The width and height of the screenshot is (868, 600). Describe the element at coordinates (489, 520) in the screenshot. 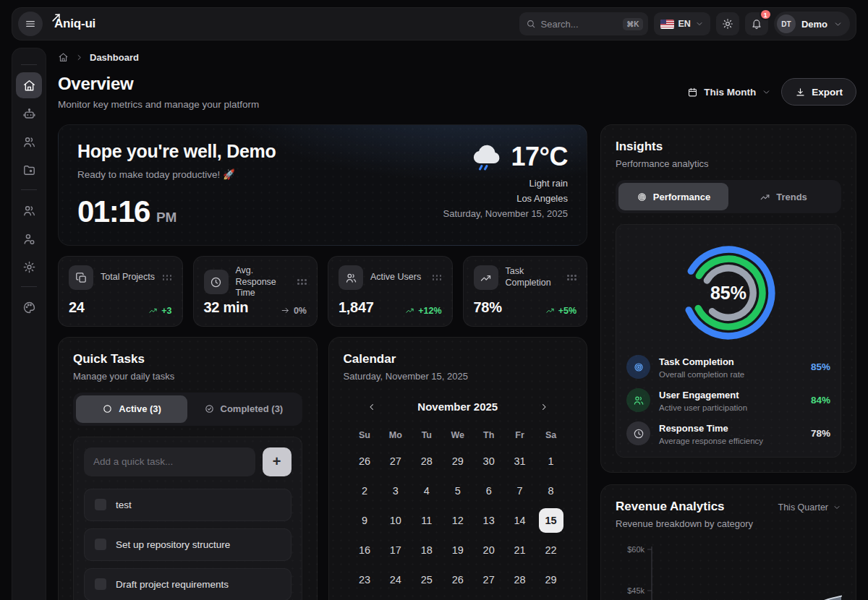

I see `calendar-day: 13` at that location.